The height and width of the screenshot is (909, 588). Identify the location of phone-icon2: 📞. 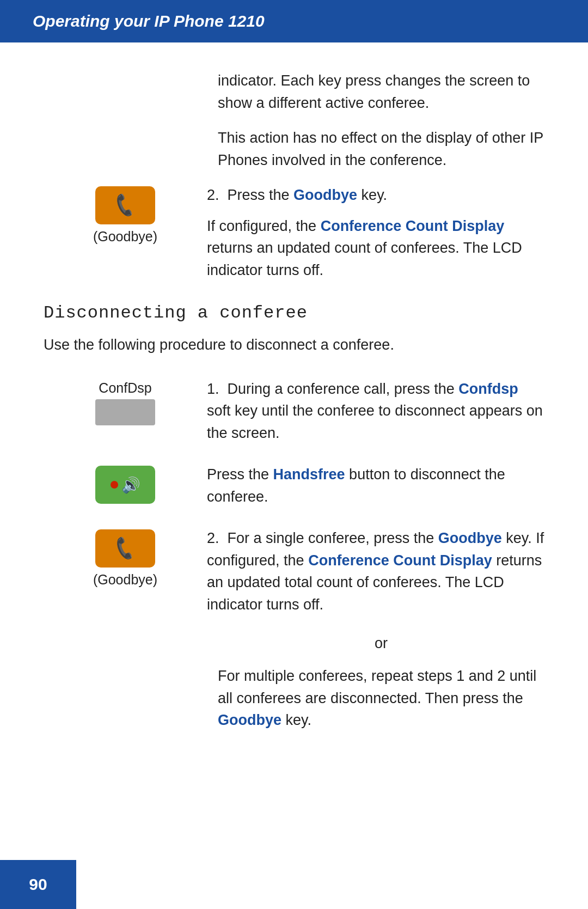
(125, 548).